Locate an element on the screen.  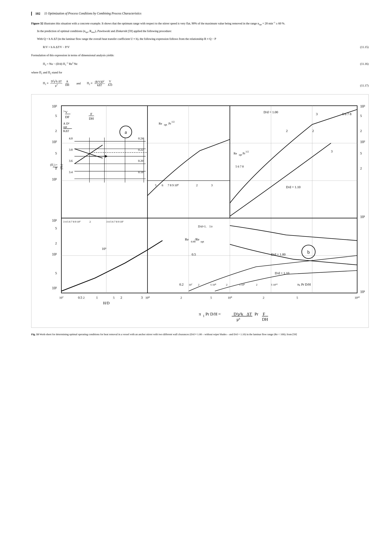
svg-text: 5 6 7 8 is located at coordinates (240, 166).